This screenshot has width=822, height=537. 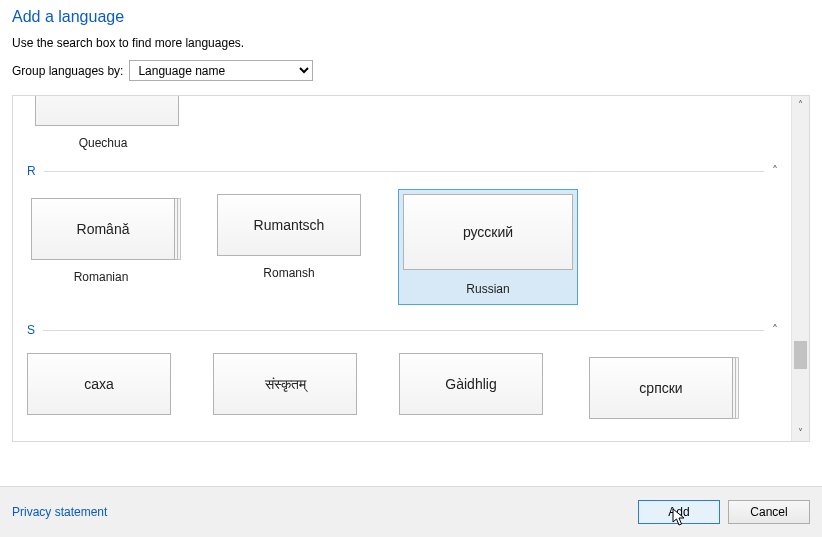 What do you see at coordinates (290, 225) in the screenshot?
I see `language-native: Rumantsch` at bounding box center [290, 225].